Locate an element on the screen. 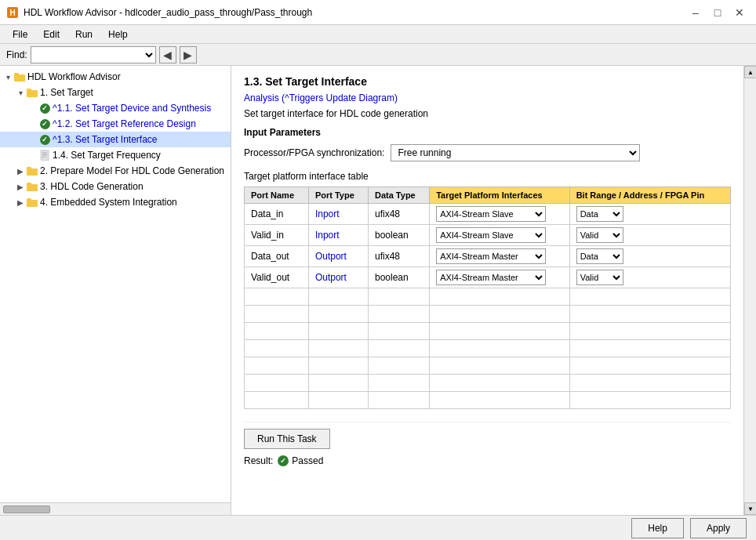  left-scrollbar is located at coordinates (115, 509).